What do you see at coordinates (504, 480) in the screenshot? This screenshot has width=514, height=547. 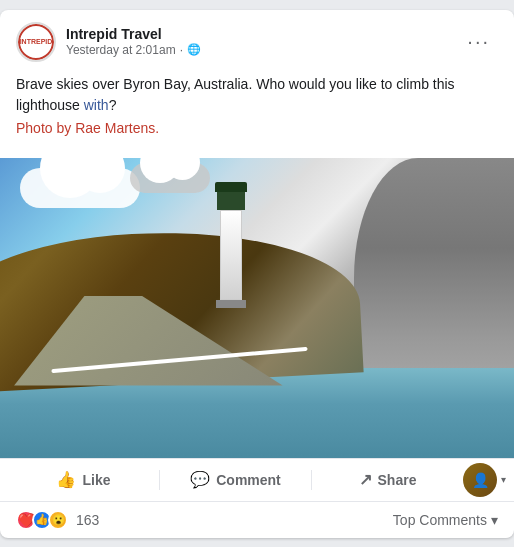 I see `chevron-down-icon: ▾` at bounding box center [504, 480].